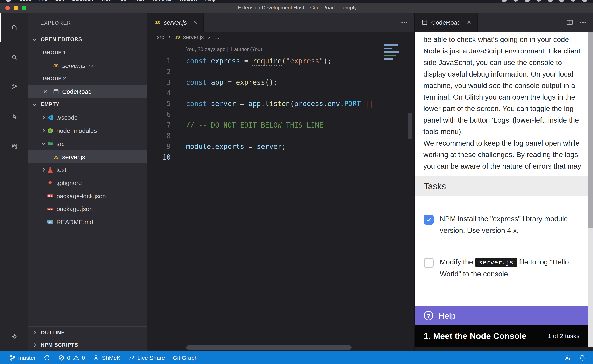 The width and height of the screenshot is (593, 364). What do you see at coordinates (217, 37) in the screenshot?
I see `breadcrumb-item-symbol: …` at bounding box center [217, 37].